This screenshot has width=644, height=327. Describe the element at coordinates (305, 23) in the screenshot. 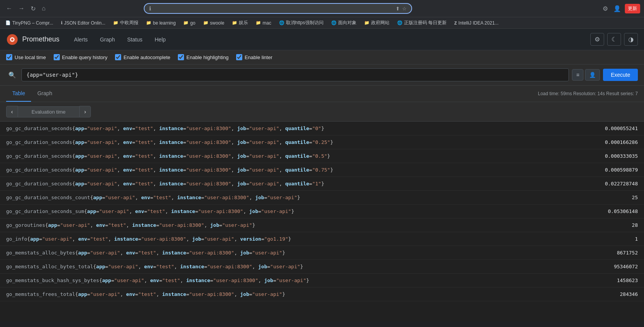

I see `bookmark-https-label: 取消https强制访问` at that location.